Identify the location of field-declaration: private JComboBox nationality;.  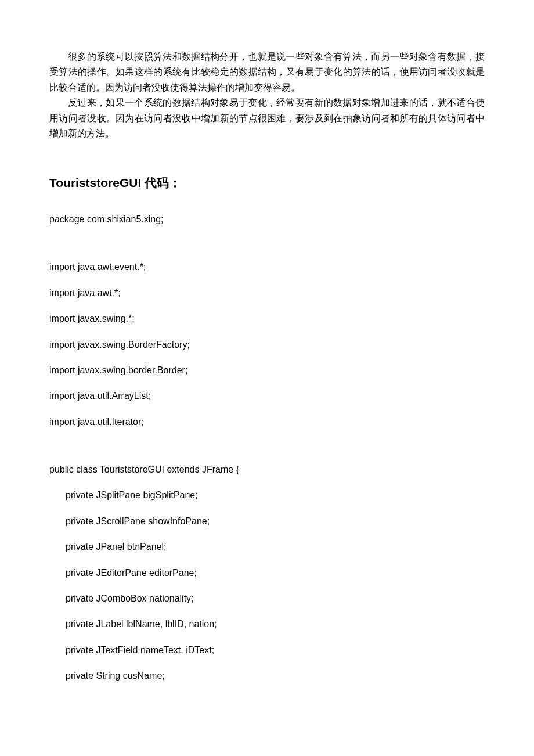
(267, 599).